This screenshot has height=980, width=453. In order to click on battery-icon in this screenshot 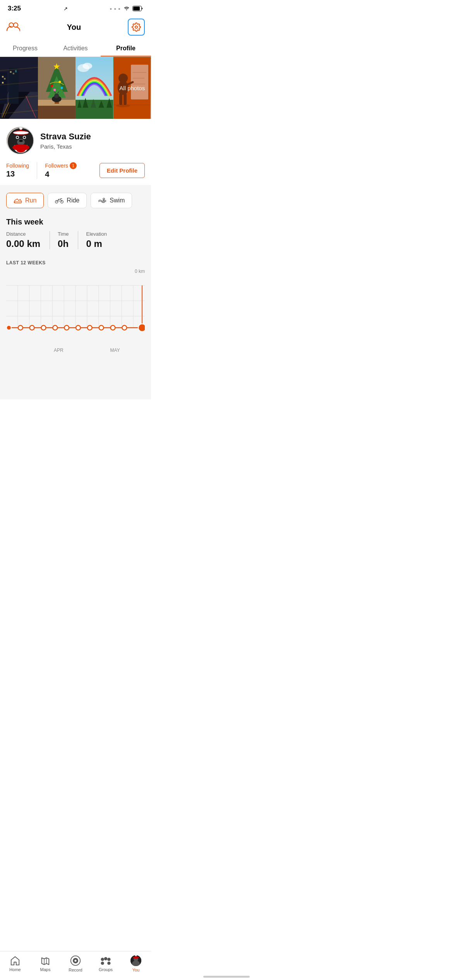, I will do `click(138, 9)`.